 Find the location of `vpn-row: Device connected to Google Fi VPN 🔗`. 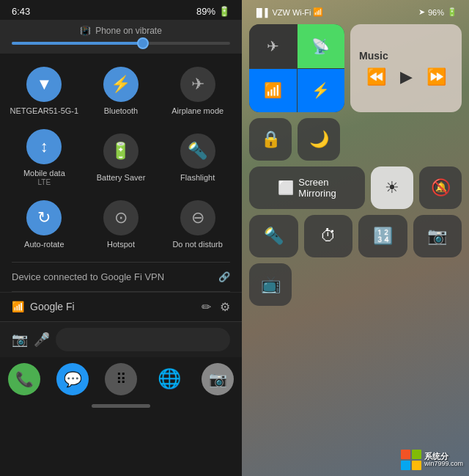

vpn-row: Device connected to Google Fi VPN 🔗 is located at coordinates (121, 277).